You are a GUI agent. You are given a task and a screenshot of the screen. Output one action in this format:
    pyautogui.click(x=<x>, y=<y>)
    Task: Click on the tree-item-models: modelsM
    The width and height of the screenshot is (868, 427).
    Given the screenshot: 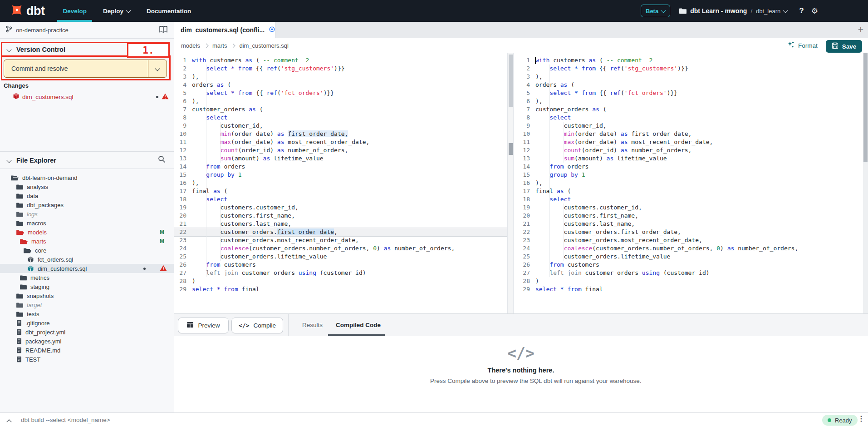 What is the action you would take?
    pyautogui.click(x=87, y=232)
    